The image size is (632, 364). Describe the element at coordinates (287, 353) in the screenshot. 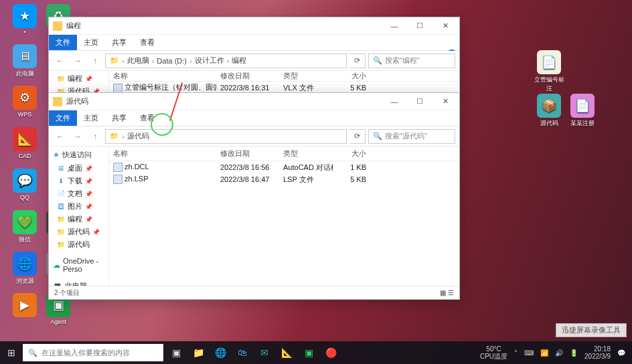

I see `app-icon: 📐` at that location.